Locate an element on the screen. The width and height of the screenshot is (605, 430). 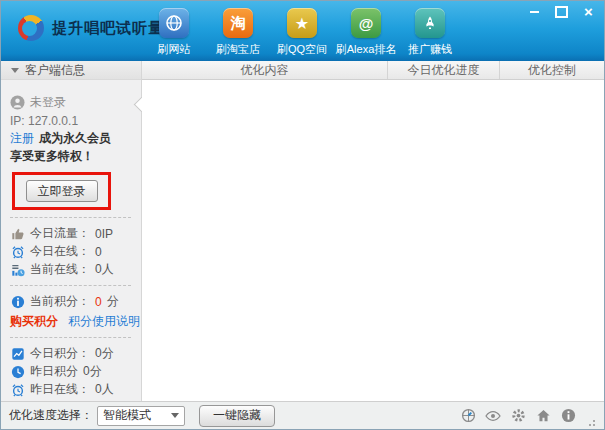
minimize-button is located at coordinates (534, 12).